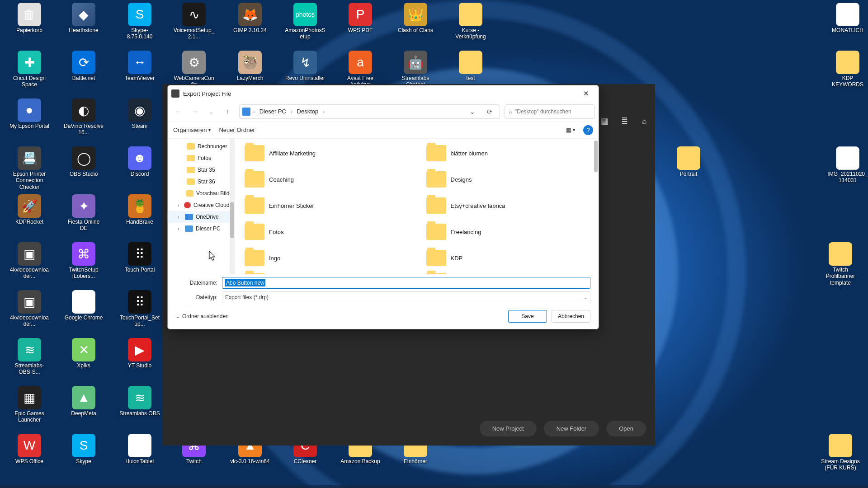 This screenshot has width=868, height=488. What do you see at coordinates (383, 94) in the screenshot?
I see `dialog-titlebar: Export Project File ✕` at bounding box center [383, 94].